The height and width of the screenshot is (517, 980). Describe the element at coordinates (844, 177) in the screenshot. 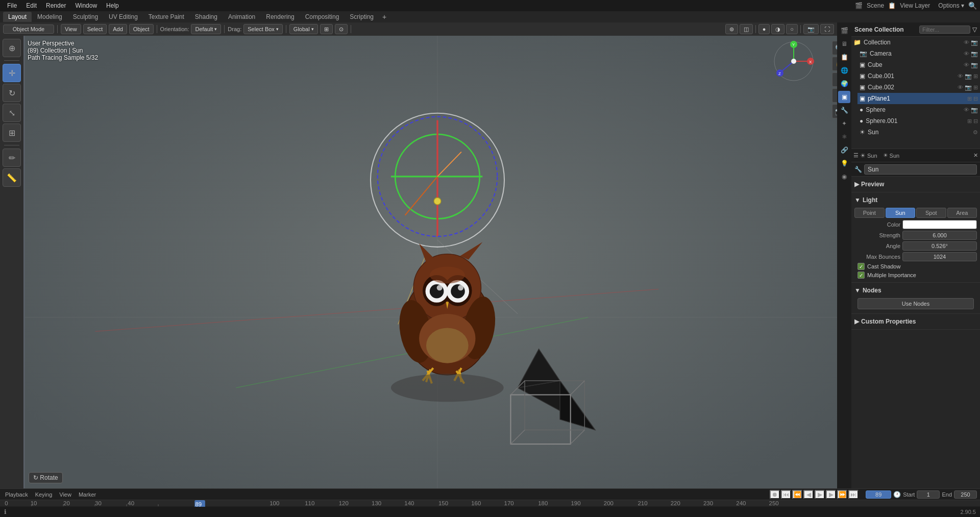

I see `material-props-icon: ◉` at that location.